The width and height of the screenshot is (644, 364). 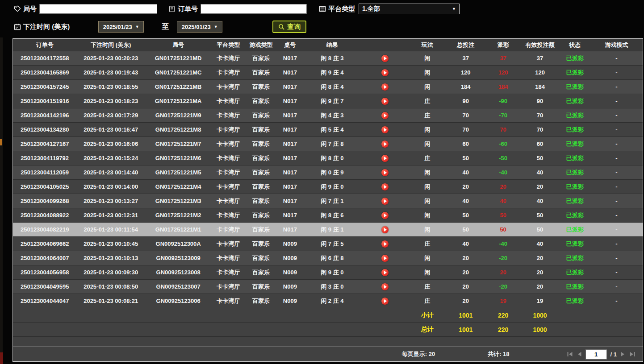 I want to click on cell-valid-bet: 70, so click(x=539, y=130).